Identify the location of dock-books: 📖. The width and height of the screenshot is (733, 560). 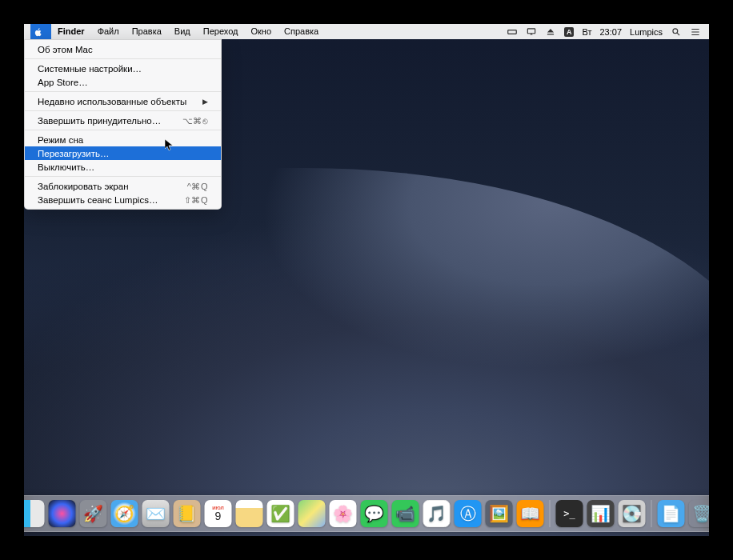
(531, 514).